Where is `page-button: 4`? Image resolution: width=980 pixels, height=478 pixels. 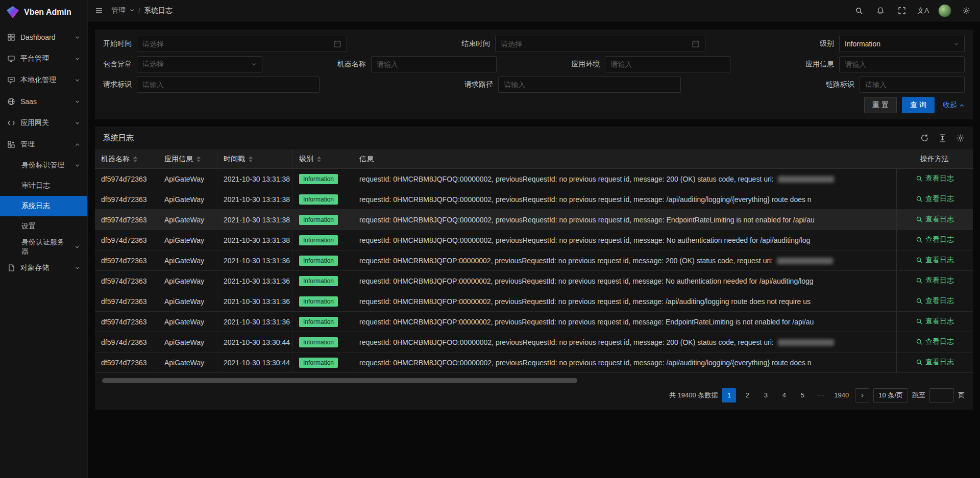
page-button: 4 is located at coordinates (784, 395).